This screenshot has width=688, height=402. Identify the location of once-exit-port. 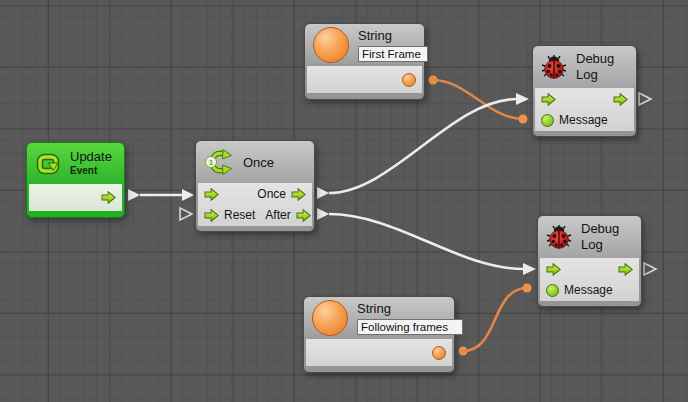
(298, 194).